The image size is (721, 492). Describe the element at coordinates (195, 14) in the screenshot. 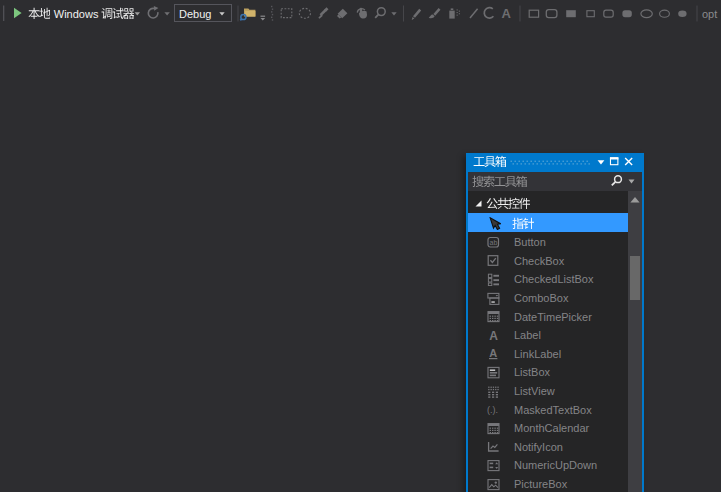

I see `svg-text: Debug` at that location.